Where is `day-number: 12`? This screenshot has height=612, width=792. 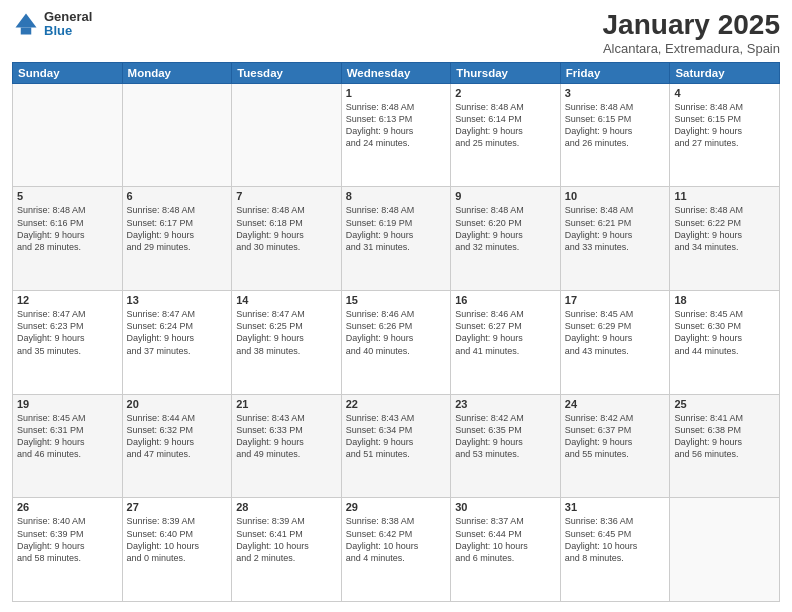
day-number: 12 is located at coordinates (68, 300).